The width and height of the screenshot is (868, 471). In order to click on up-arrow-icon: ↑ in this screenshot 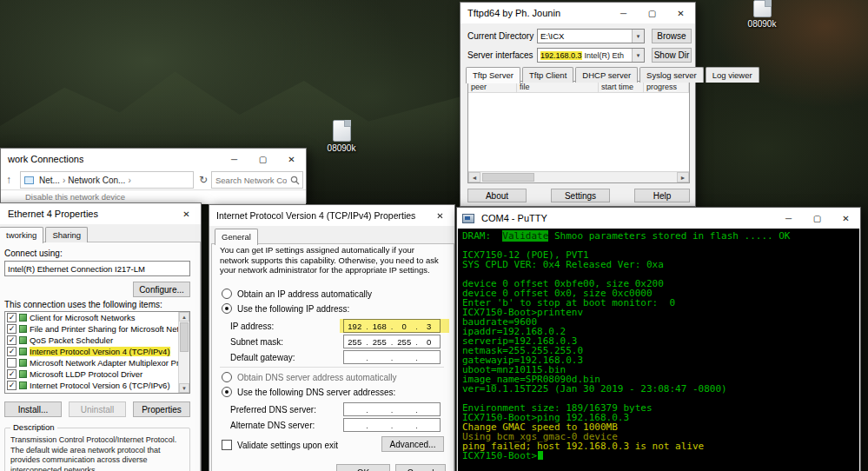, I will do `click(9, 180)`.